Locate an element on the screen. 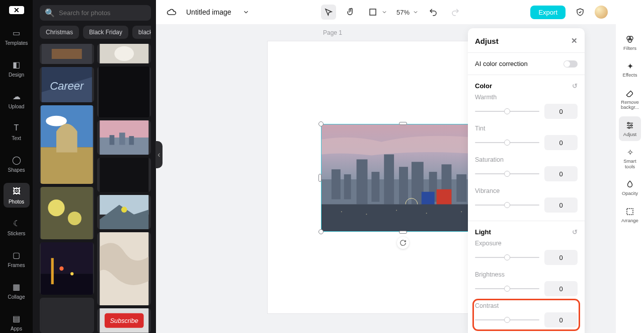 The height and width of the screenshot is (333, 644). tint-value: 0 is located at coordinates (561, 143).